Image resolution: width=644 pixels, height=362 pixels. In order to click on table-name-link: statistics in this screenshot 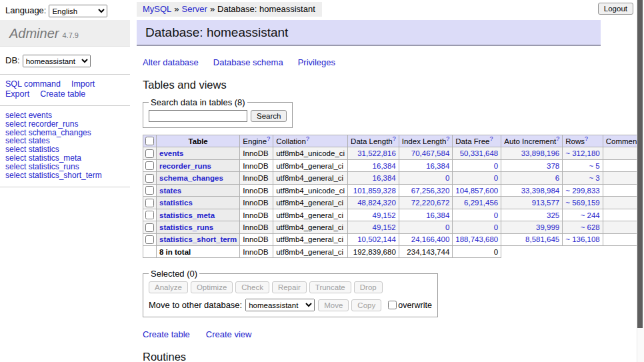, I will do `click(176, 203)`.